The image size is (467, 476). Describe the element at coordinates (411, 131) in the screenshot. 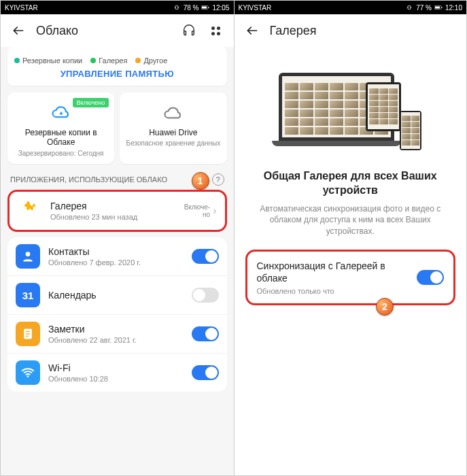

I see `phone-illustration` at that location.